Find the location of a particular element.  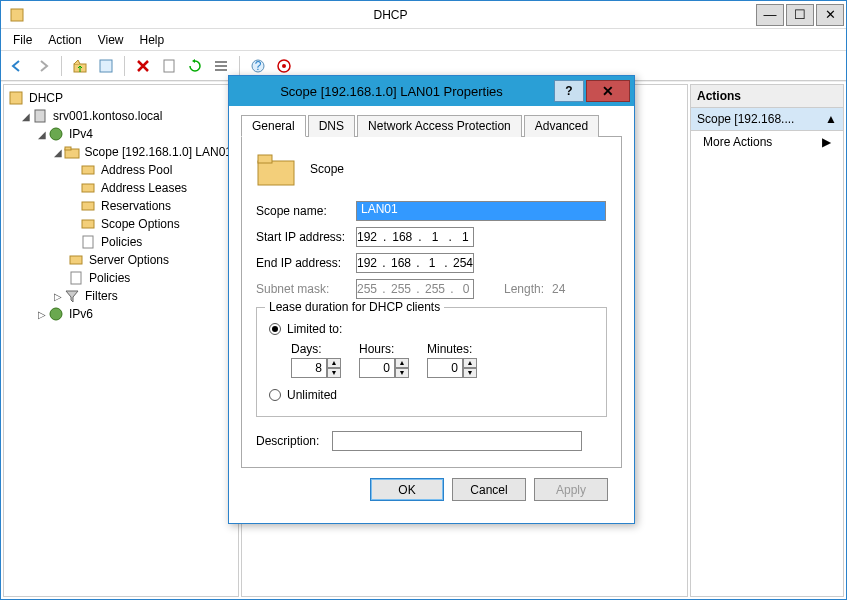

export-button is located at coordinates (169, 66).